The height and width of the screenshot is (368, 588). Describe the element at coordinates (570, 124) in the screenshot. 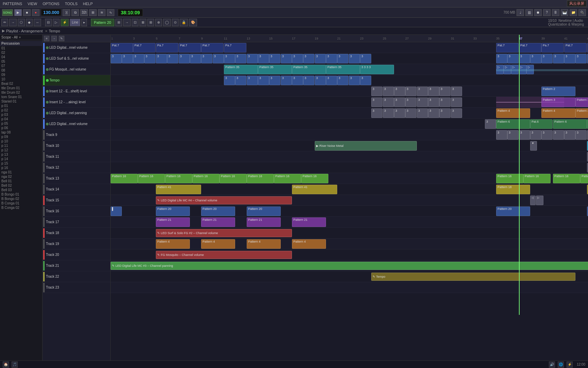

I see `pattern-block-t8-4: Pattern 6` at that location.